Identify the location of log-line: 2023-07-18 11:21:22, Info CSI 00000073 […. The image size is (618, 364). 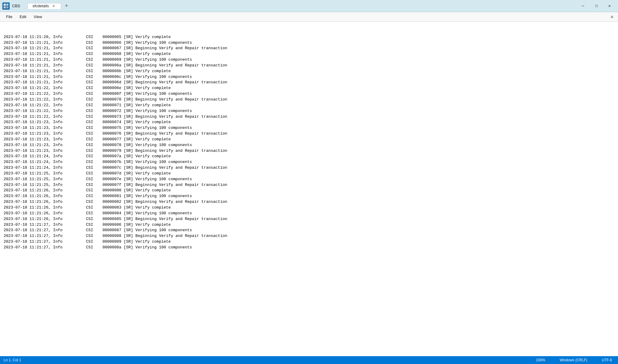
(309, 117).